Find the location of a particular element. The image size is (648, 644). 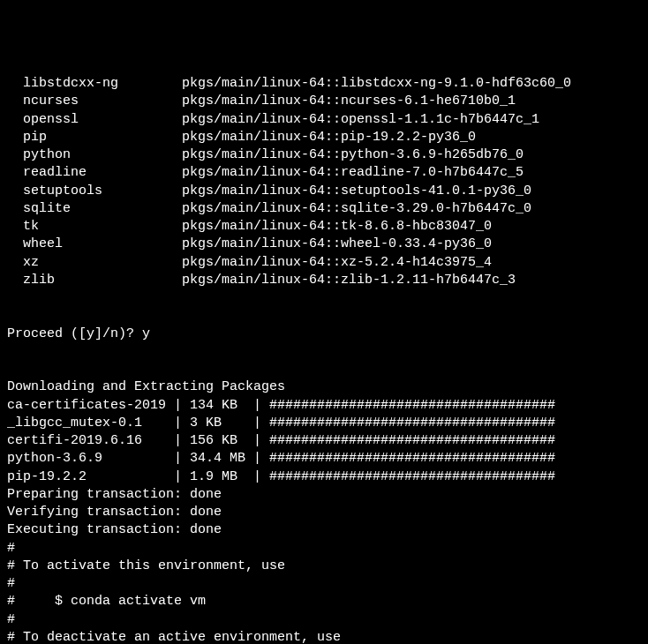

download-row: _libgcc_mutex-0.1 | 3 KB | #############… is located at coordinates (324, 423).